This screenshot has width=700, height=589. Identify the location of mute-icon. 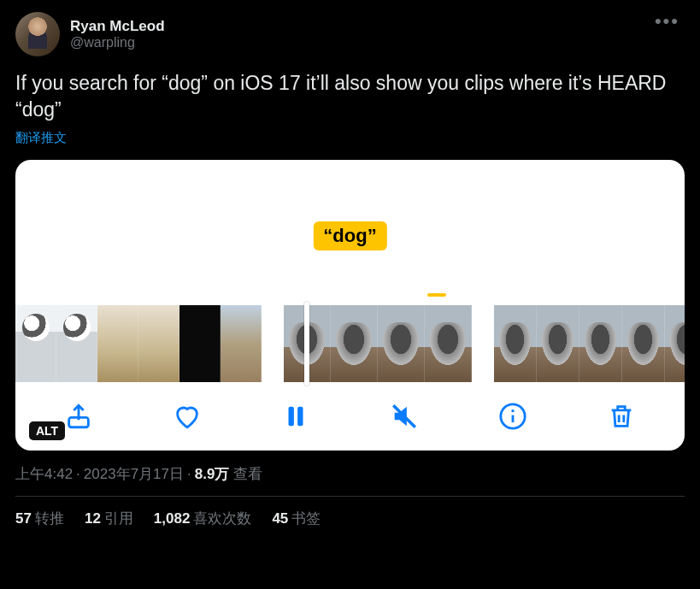
(404, 416).